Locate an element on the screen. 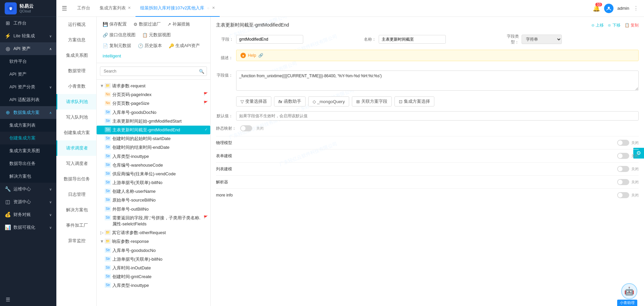 The width and height of the screenshot is (644, 306). sidebar-item-api: ◎ API 资产 ∧ is located at coordinates (28, 49).